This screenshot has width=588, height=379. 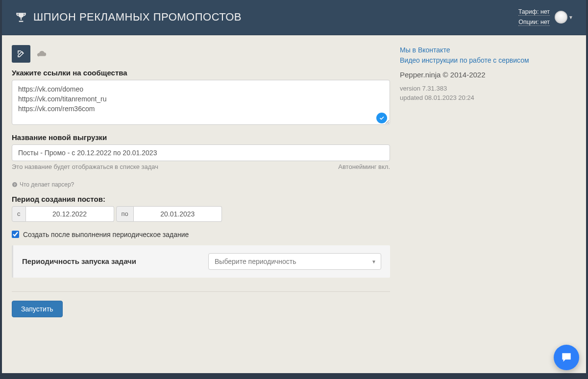 What do you see at coordinates (488, 98) in the screenshot?
I see `updated-label: updated 08.01.2023 20:24` at bounding box center [488, 98].